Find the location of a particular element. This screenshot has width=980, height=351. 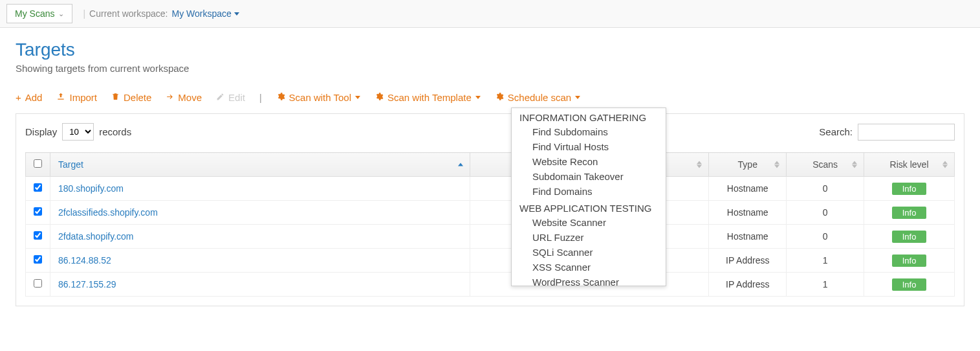

records-label: records is located at coordinates (115, 132).